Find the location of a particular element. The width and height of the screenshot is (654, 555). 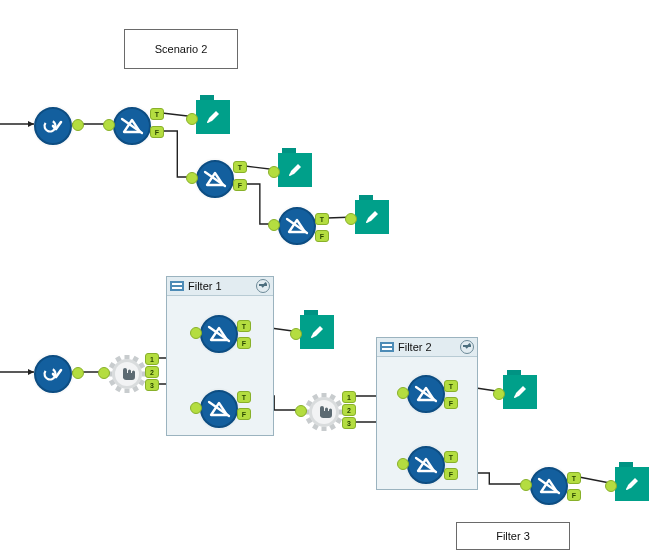

container-filter2-header: Filter 2 is located at coordinates (427, 348).